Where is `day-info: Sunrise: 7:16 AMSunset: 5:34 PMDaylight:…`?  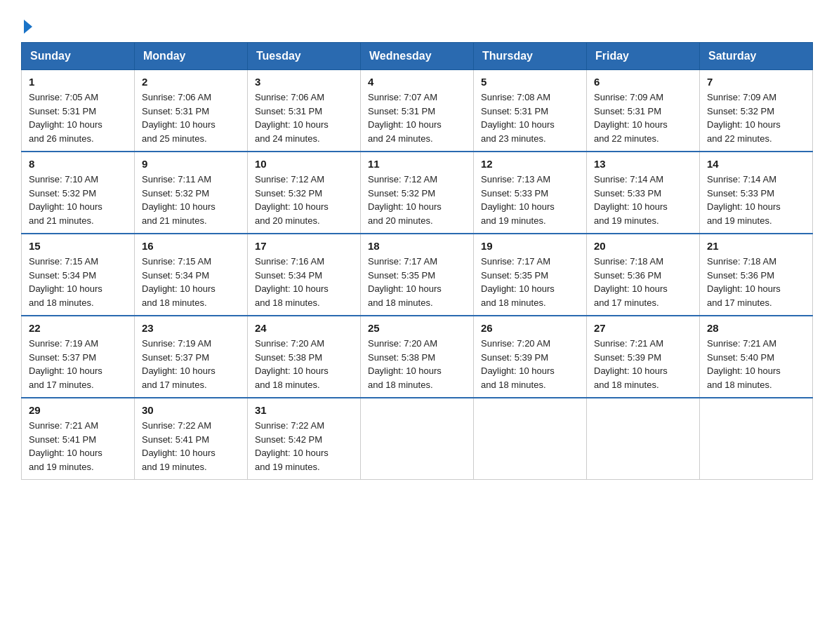 day-info: Sunrise: 7:16 AMSunset: 5:34 PMDaylight:… is located at coordinates (304, 282).